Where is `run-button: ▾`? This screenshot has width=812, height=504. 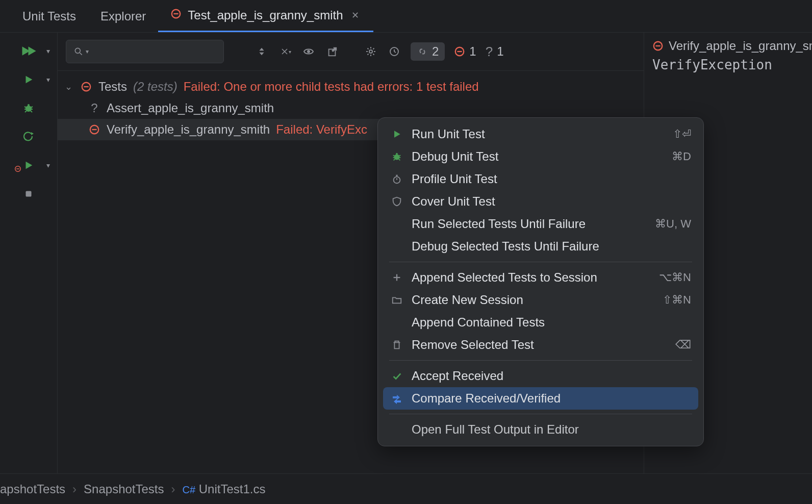
run-button: ▾ is located at coordinates (29, 80).